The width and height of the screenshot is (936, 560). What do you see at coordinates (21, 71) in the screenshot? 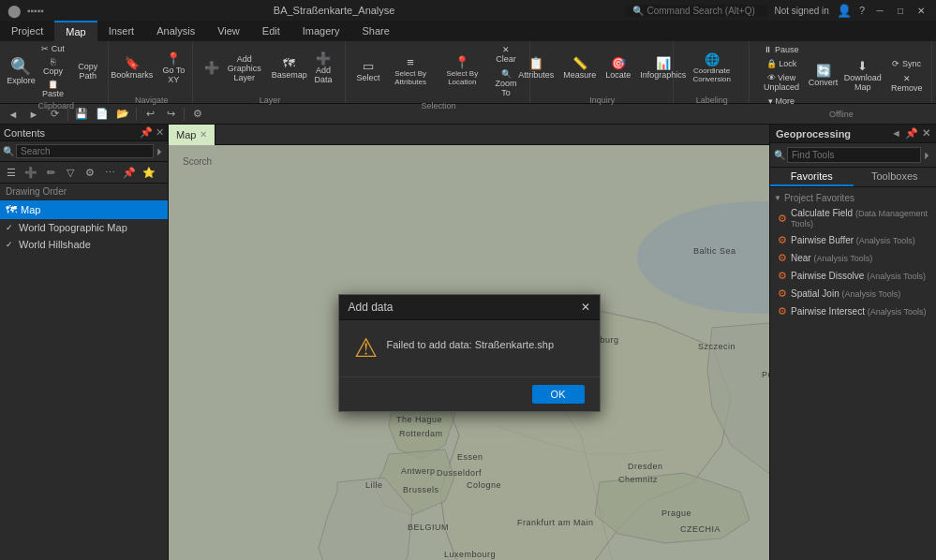
I see `explore-button: 🔍 Explore` at bounding box center [21, 71].